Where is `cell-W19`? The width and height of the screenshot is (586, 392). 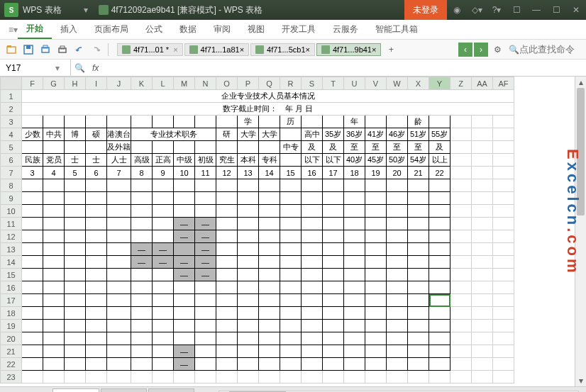
cell-W19 is located at coordinates (397, 326).